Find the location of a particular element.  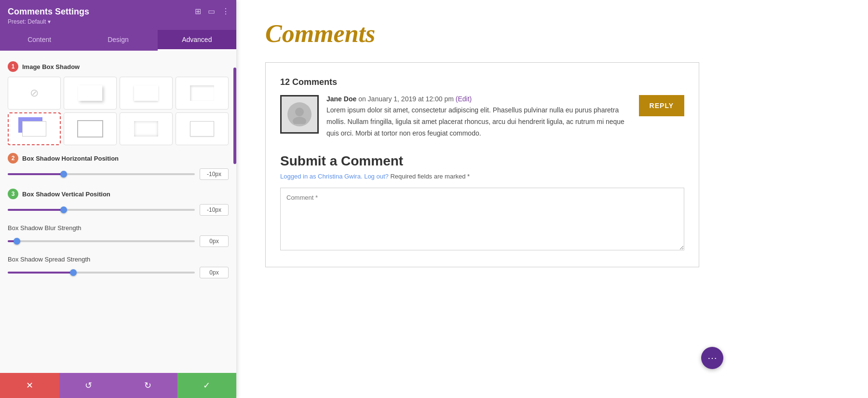

vertical-slider-thumb is located at coordinates (64, 210).